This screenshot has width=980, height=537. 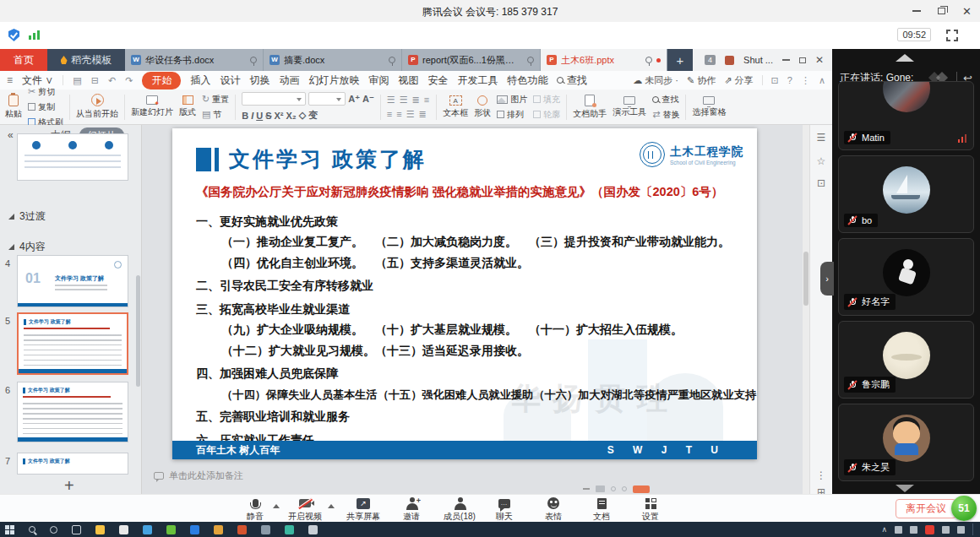 I want to click on share-button: ⇗ 分享, so click(x=738, y=81).